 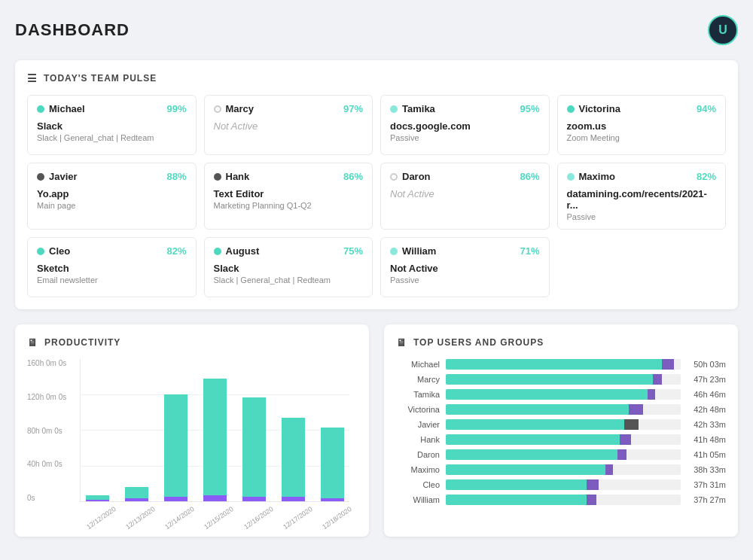 I want to click on pulse-app: zoom.us, so click(x=642, y=126).